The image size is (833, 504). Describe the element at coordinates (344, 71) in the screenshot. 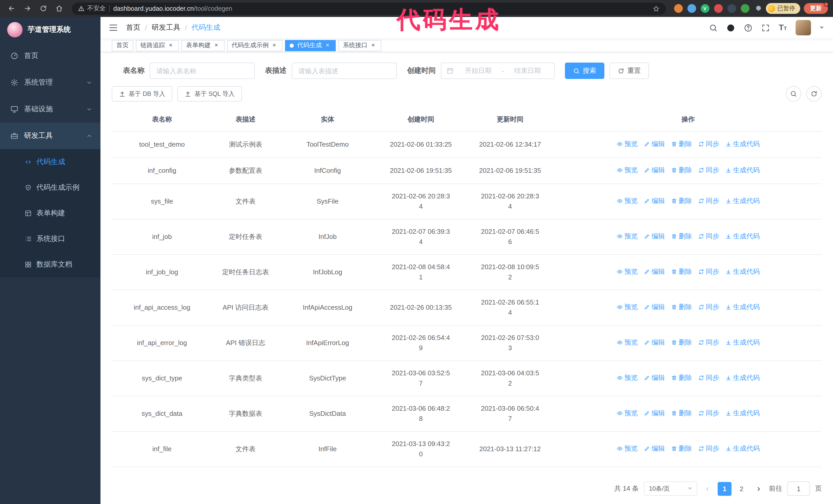

I see `table-desc-input` at that location.